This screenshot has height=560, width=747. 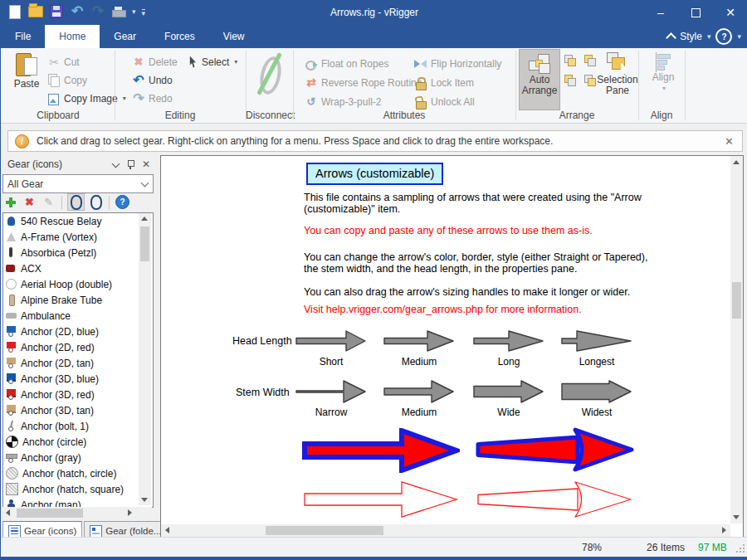 I want to click on tab-view: View, so click(x=234, y=37).